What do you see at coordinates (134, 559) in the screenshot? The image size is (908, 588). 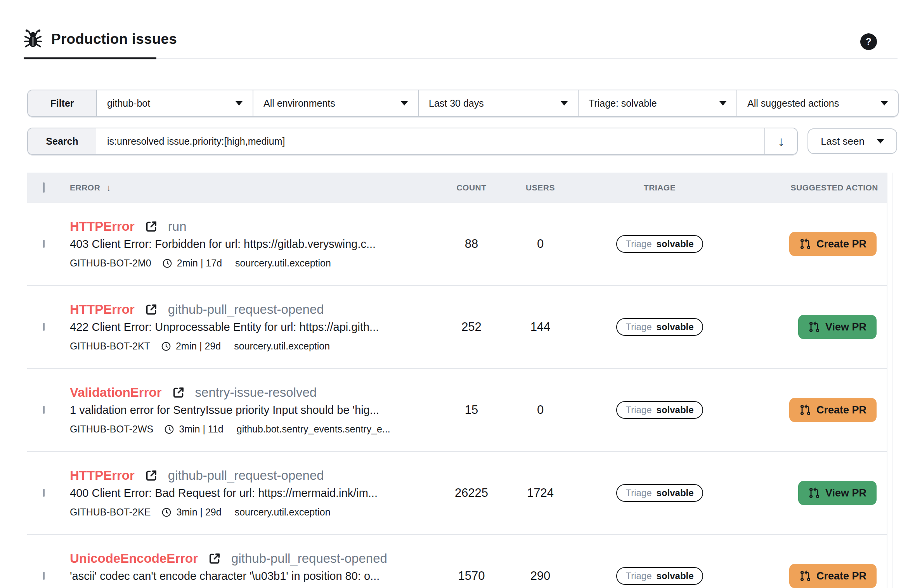 I see `error-type-link: UnicodeEncodeError` at bounding box center [134, 559].